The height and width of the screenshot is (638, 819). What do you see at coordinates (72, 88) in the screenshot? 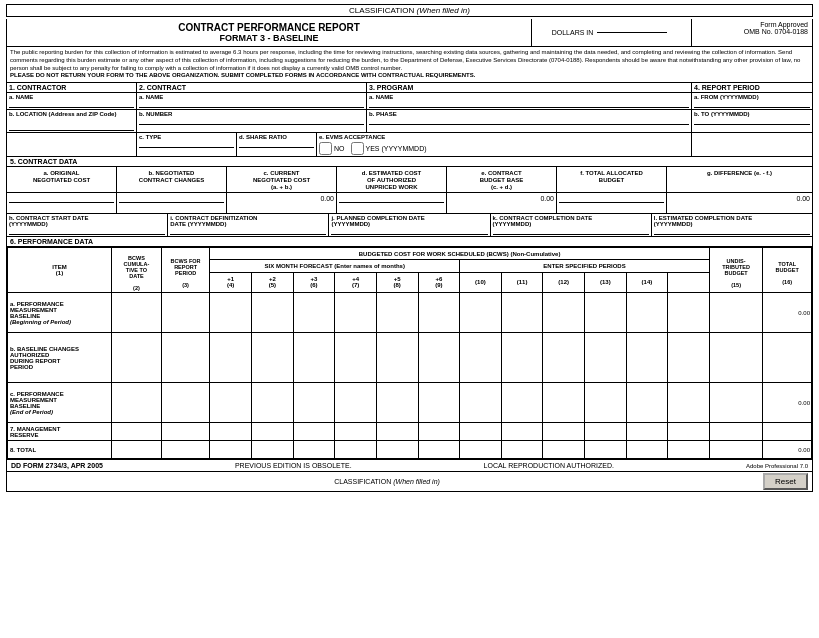
I see `section1: 1. CONTRACTOR` at bounding box center [72, 88].